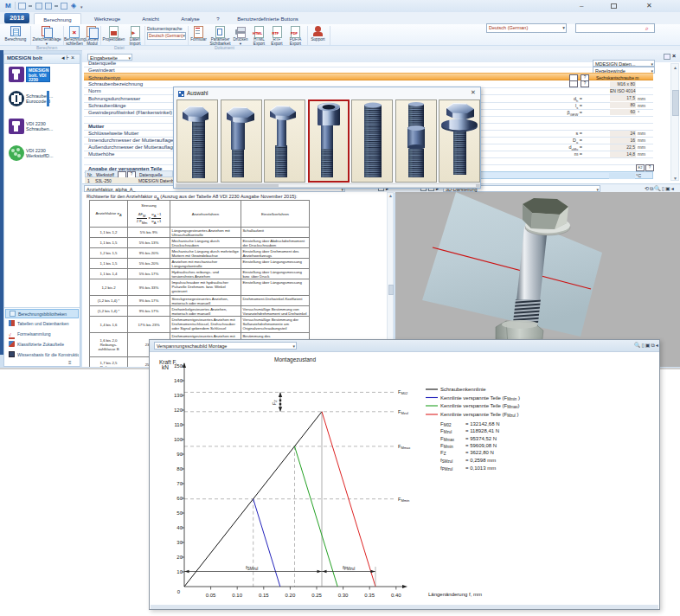 The image size is (680, 616). I want to click on svg-text: 20, so click(180, 557).